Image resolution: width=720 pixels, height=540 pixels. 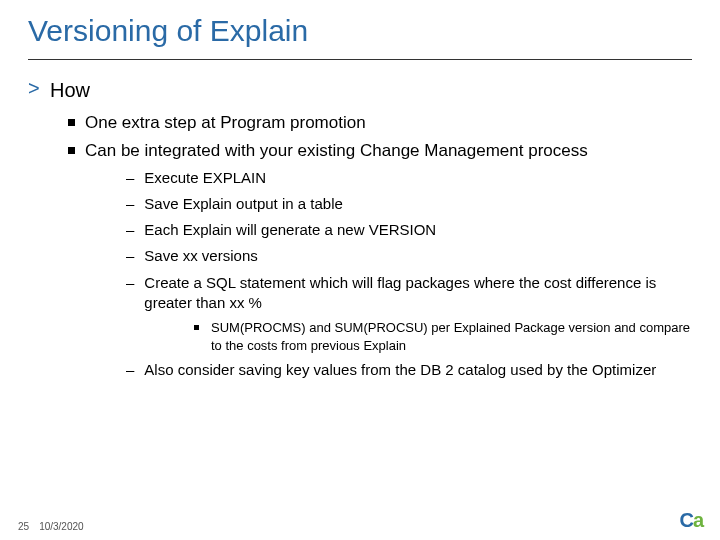 I want to click on dash-text: Save Explain output in a table, so click(x=243, y=204).